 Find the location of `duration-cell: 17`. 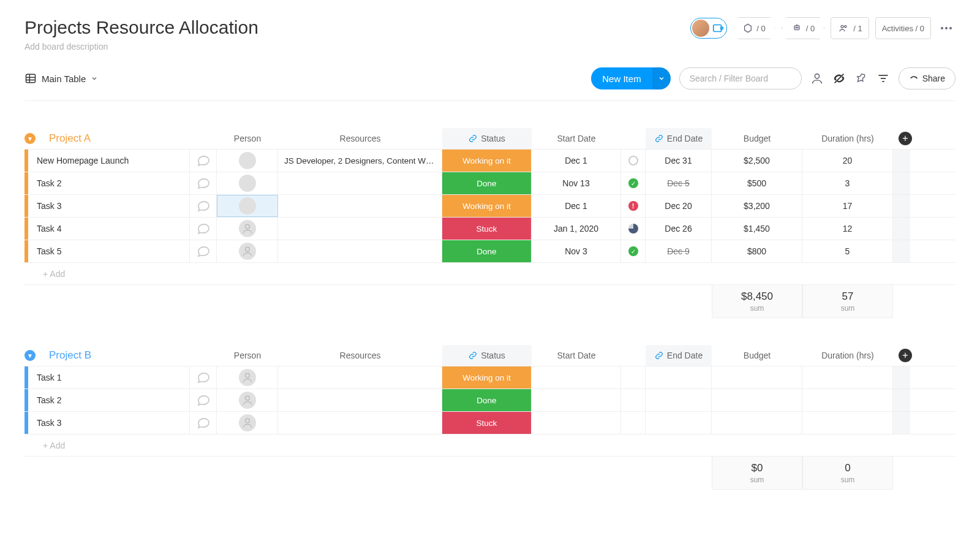

duration-cell: 17 is located at coordinates (848, 206).